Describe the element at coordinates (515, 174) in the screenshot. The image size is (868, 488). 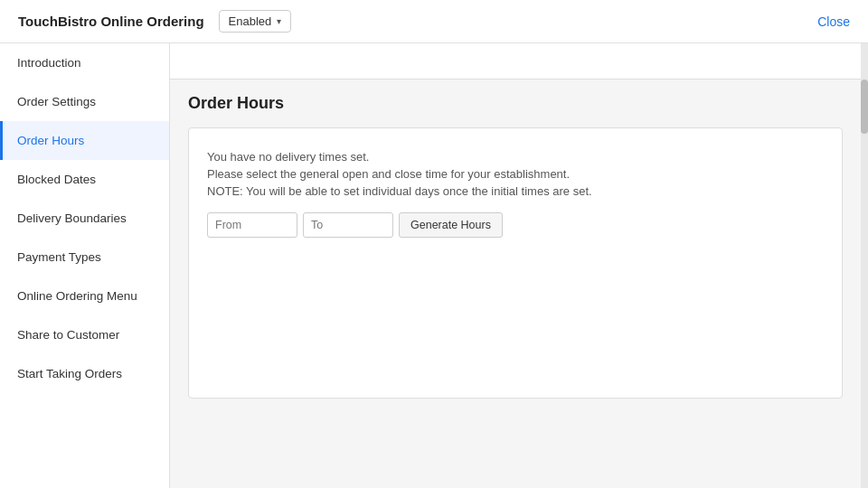
I see `no-delivery-line2: Please select the general open and close…` at that location.